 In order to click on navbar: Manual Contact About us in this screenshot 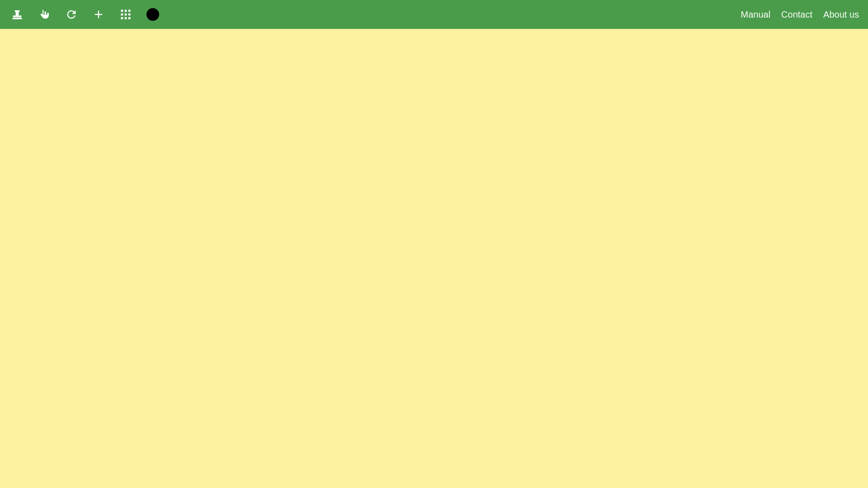, I will do `click(434, 14)`.